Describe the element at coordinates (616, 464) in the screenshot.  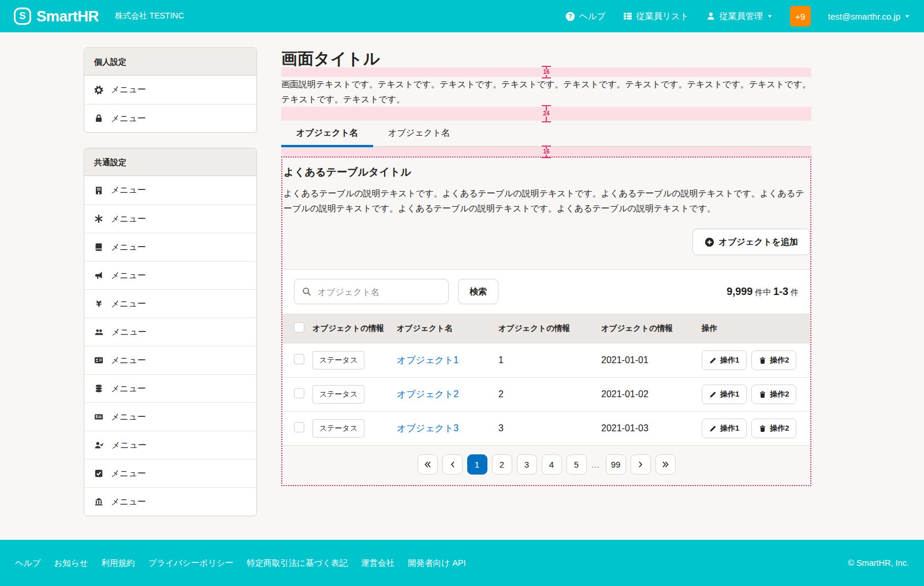
I see `page-button-99: 99` at that location.